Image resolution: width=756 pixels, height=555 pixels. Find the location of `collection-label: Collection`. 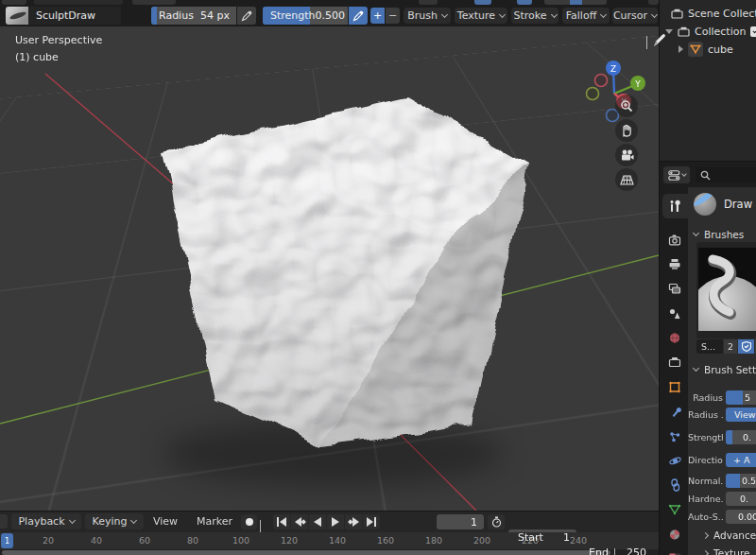

collection-label: Collection is located at coordinates (720, 32).